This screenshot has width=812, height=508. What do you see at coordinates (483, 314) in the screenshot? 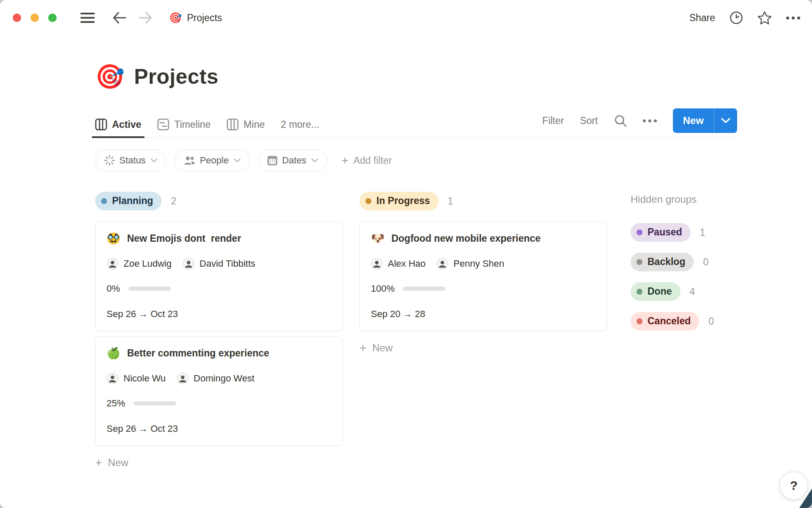
I see `card-dates: Sep 20 → 28` at bounding box center [483, 314].